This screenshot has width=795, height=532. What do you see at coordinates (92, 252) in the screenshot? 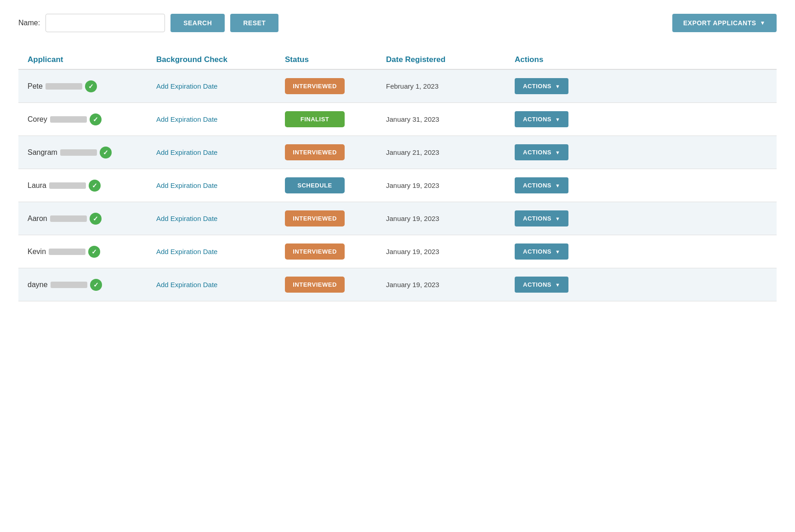
I see `applicant-cell: Kevin ✓` at bounding box center [92, 252].